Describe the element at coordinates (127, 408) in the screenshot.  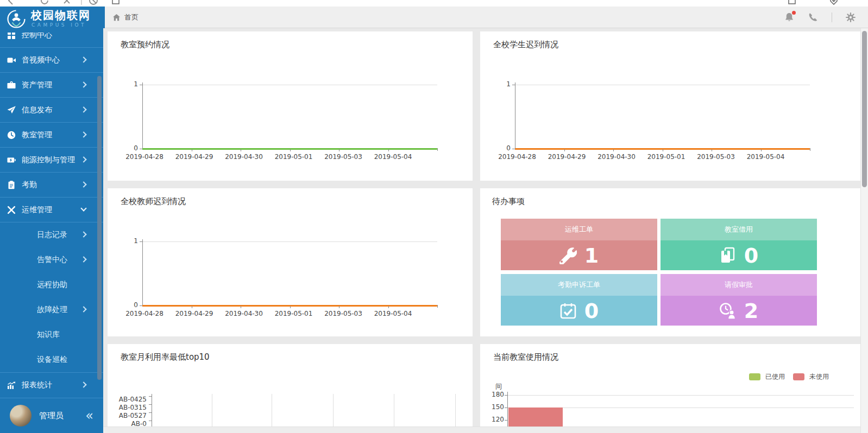
I see `category-label: AB-0315` at that location.